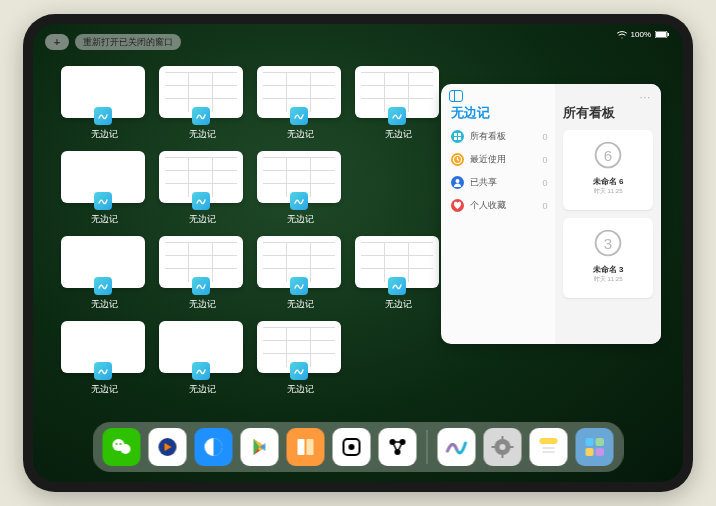  Describe the element at coordinates (499, 113) in the screenshot. I see `panel-title-left: 无边记` at that location.